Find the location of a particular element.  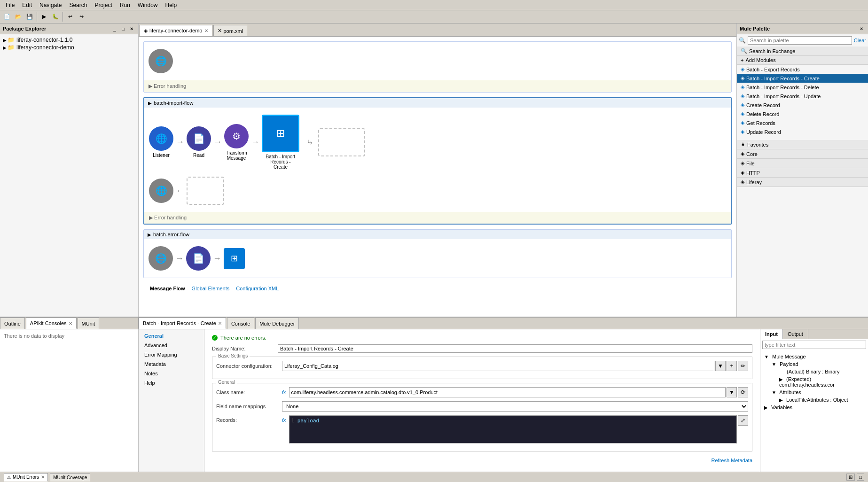

menu-project: Project is located at coordinates (103, 5).